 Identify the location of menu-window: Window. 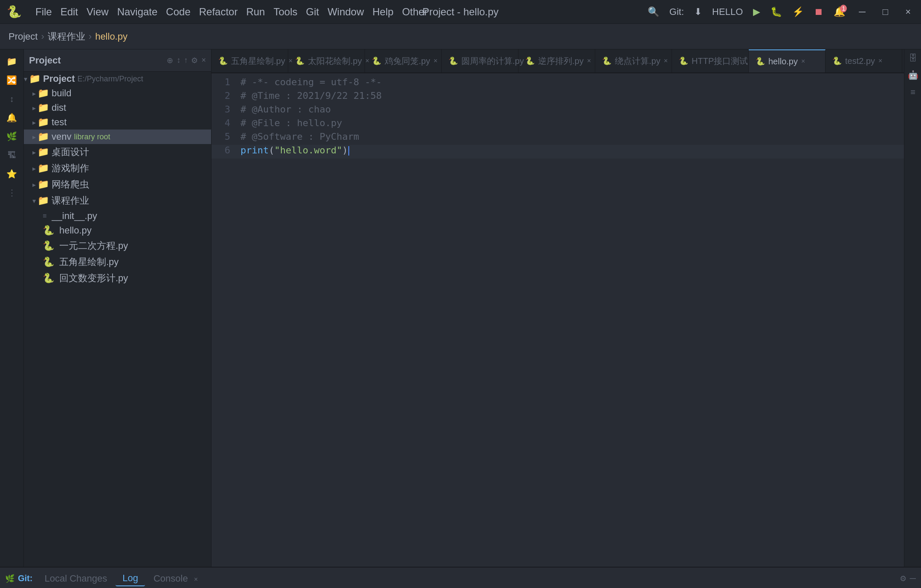
(345, 12).